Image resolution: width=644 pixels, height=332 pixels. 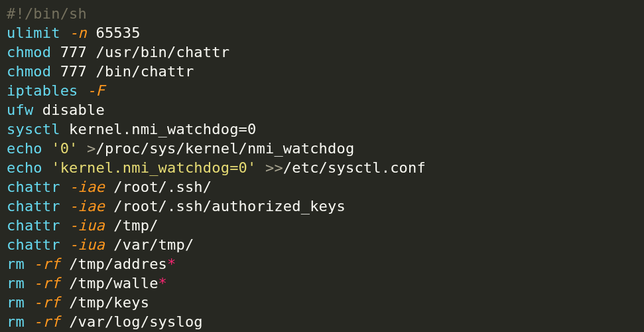 I want to click on code-line: chattr -iua /tmp/, so click(x=82, y=226).